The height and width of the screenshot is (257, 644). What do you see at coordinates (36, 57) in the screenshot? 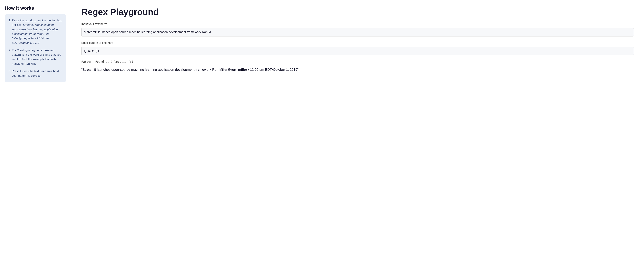
I see `step-2-text: Try Creating a regular expression patter…` at bounding box center [36, 57].